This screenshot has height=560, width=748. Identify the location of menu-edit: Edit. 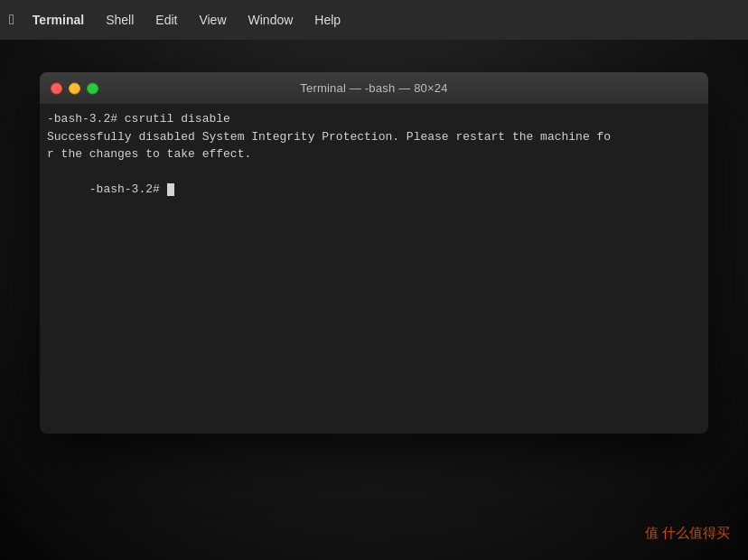
(166, 20).